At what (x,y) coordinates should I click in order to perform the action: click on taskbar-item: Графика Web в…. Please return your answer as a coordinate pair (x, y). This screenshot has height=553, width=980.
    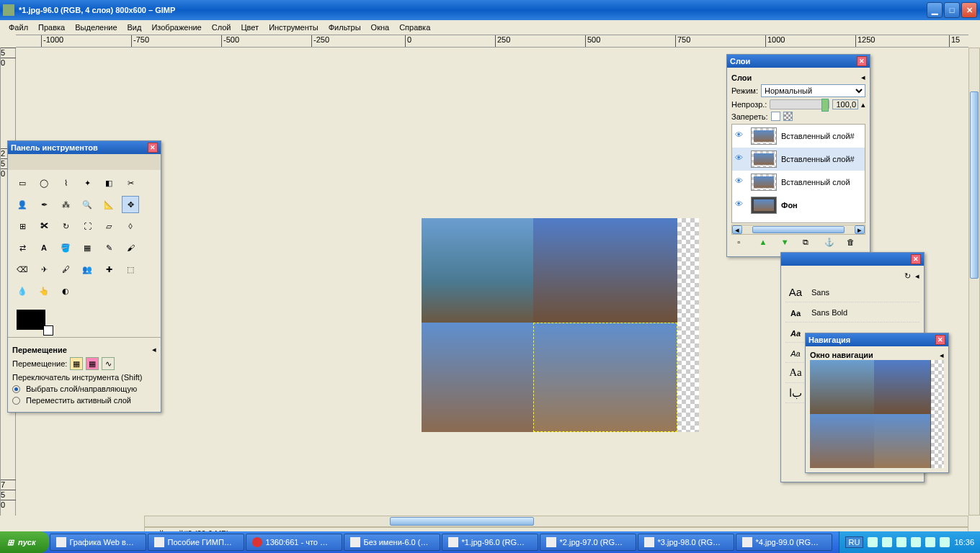
    Looking at the image, I should click on (98, 542).